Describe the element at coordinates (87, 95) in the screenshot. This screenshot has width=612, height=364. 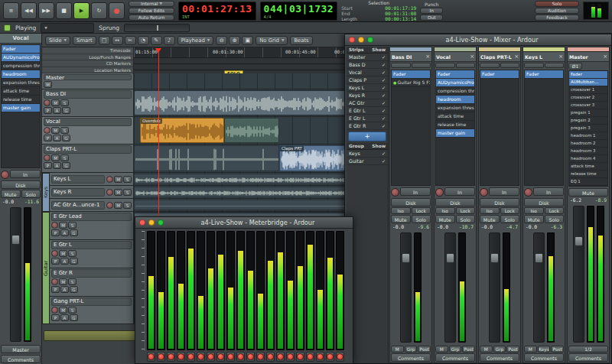
I see `track-name: Bass DI` at that location.